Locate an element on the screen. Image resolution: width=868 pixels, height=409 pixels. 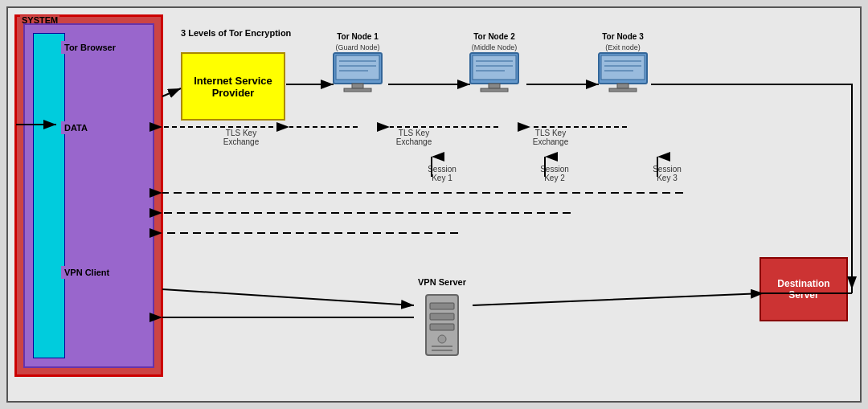
vpn-server-label: VPN Server is located at coordinates (442, 282).